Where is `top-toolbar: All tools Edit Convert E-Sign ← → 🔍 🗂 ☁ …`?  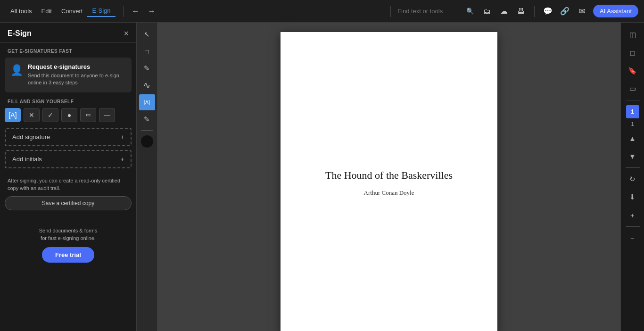 top-toolbar: All tools Edit Convert E-Sign ← → 🔍 🗂 ☁ … is located at coordinates (322, 11).